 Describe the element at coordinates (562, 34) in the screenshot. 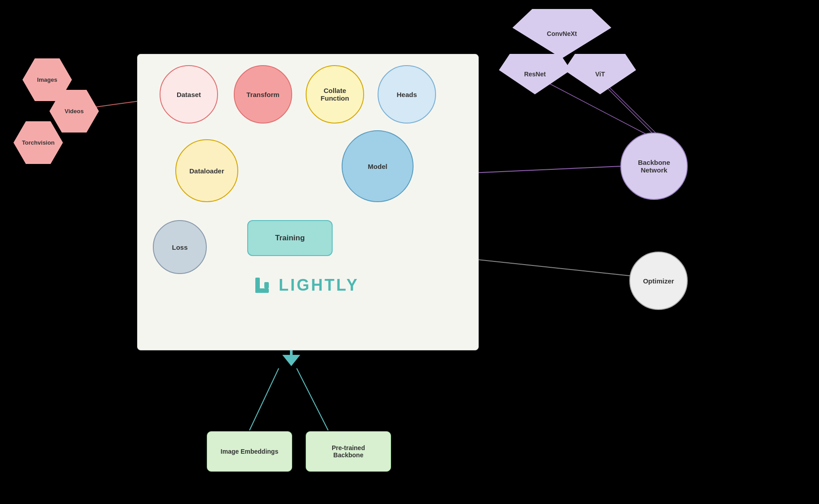

I see `convnext-node: ConvNeXt` at that location.